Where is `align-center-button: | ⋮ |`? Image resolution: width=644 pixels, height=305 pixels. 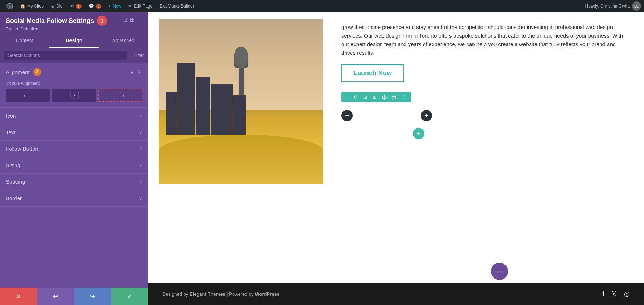 align-center-button: | ⋮ | is located at coordinates (74, 95).